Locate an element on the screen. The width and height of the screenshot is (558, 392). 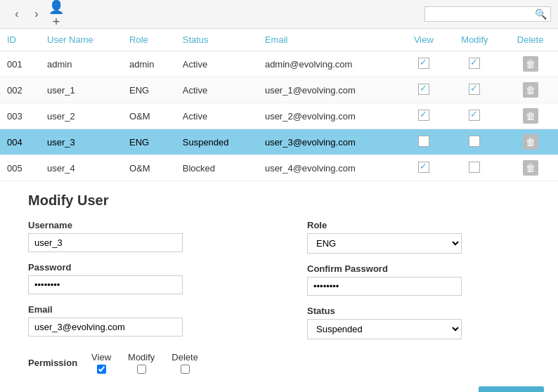
col-header-delete: Delete is located at coordinates (530, 40).